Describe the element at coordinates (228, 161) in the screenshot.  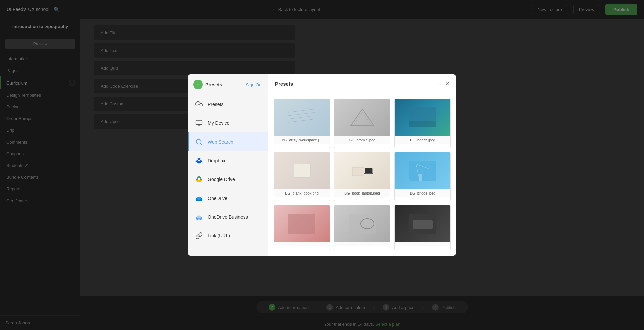
I see `modal-nav-dropbox: Dropbox` at that location.